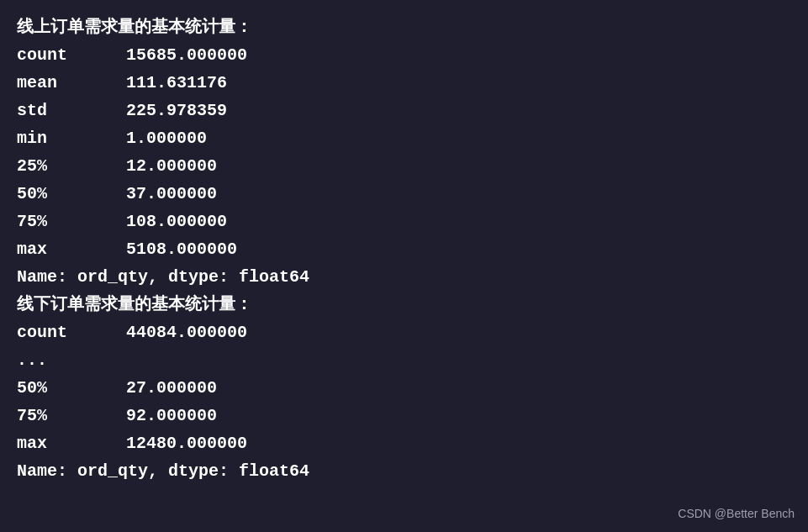 The width and height of the screenshot is (808, 532). Describe the element at coordinates (135, 27) in the screenshot. I see `online-heading: 线上订单需求量的基本统计量：` at that location.